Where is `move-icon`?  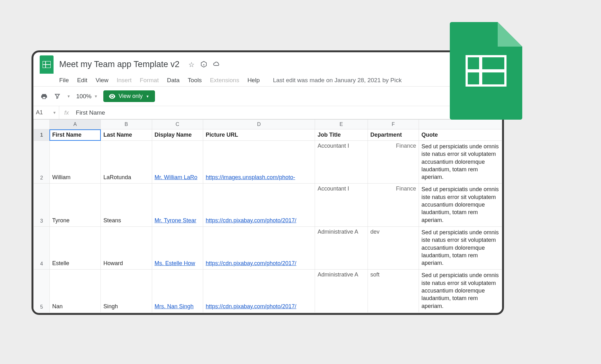
move-icon is located at coordinates (204, 65).